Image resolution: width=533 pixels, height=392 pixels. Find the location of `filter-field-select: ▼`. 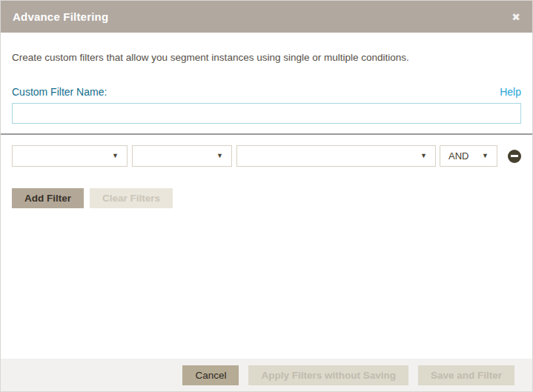

filter-field-select: ▼ is located at coordinates (70, 156).